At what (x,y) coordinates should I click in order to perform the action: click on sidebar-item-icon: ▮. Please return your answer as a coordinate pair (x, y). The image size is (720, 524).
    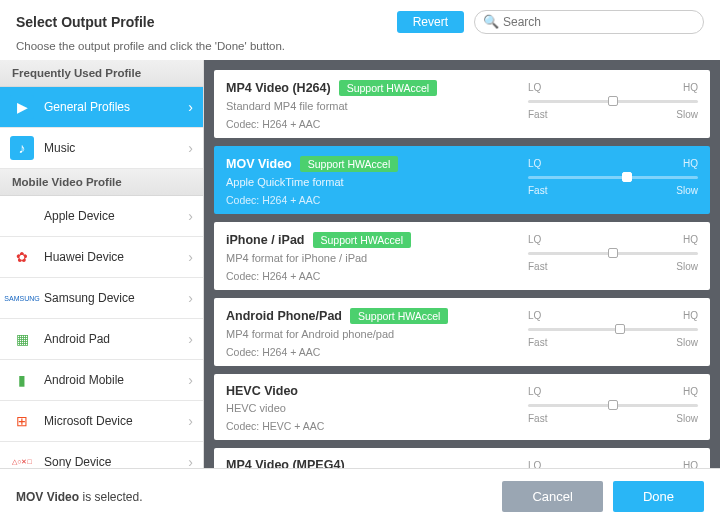
    Looking at the image, I should click on (22, 380).